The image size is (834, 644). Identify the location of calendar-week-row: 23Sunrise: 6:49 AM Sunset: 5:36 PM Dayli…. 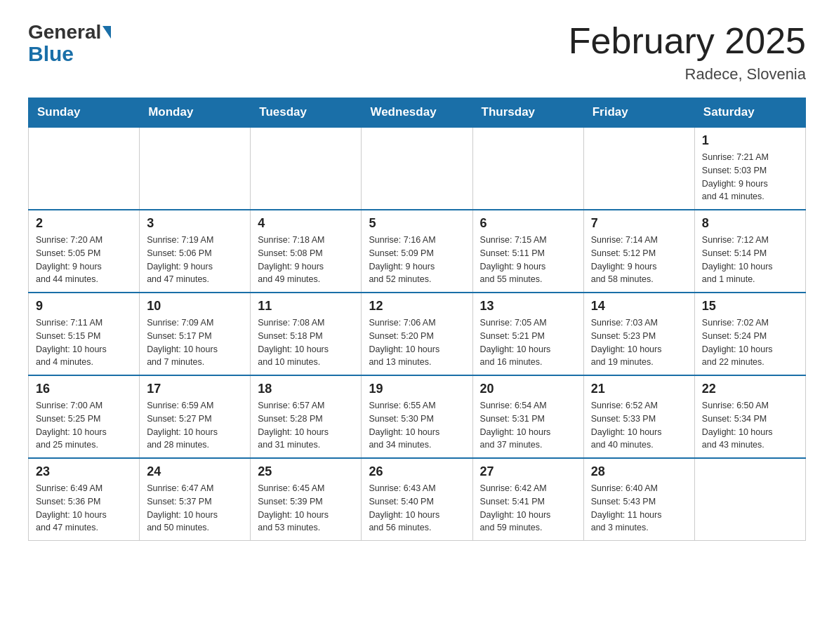
(417, 499).